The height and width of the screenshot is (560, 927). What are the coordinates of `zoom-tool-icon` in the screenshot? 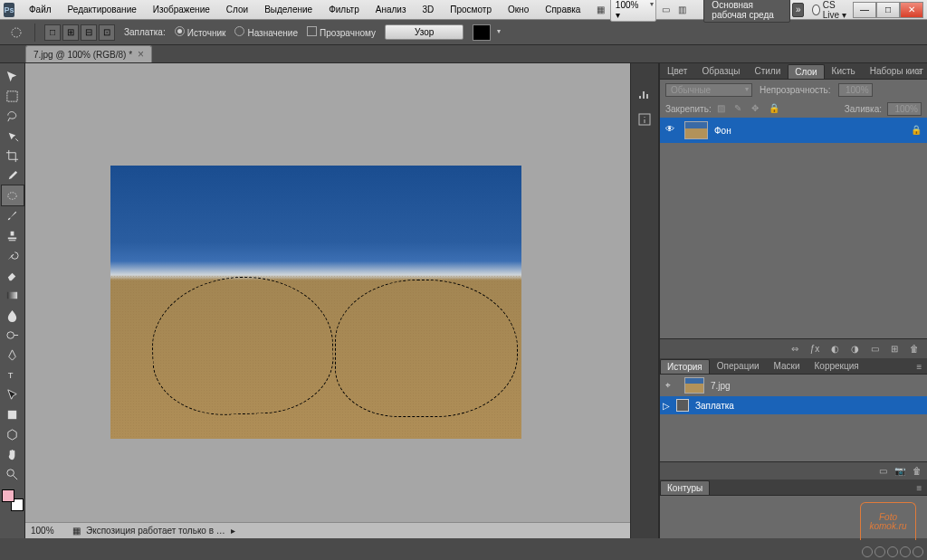 It's located at (13, 474).